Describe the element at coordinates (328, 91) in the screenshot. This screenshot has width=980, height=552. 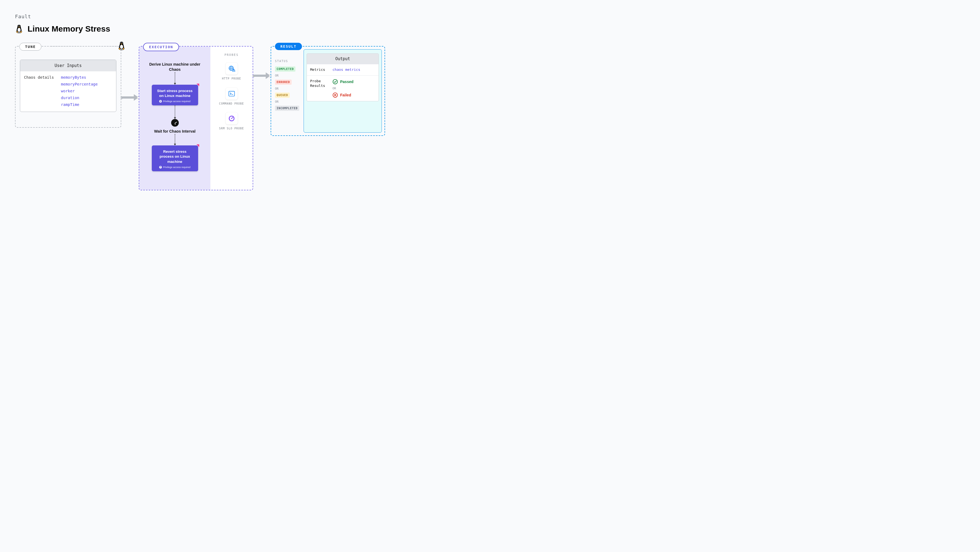
I see `result-panel: RESULT STATUS COMPLETED OR ERRORED OR QU…` at that location.